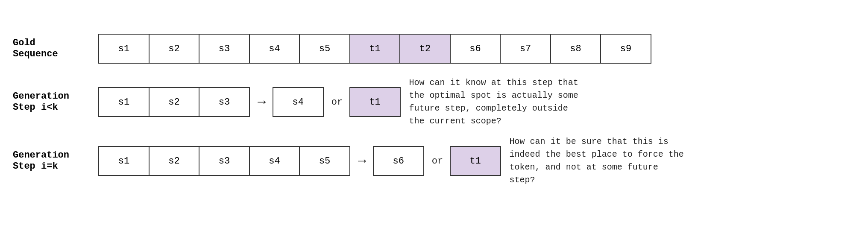 The width and height of the screenshot is (868, 228). Describe the element at coordinates (375, 49) in the screenshot. I see `gold-sequence: s1s2s3s4s5t1t2s6s7s8s9` at that location.